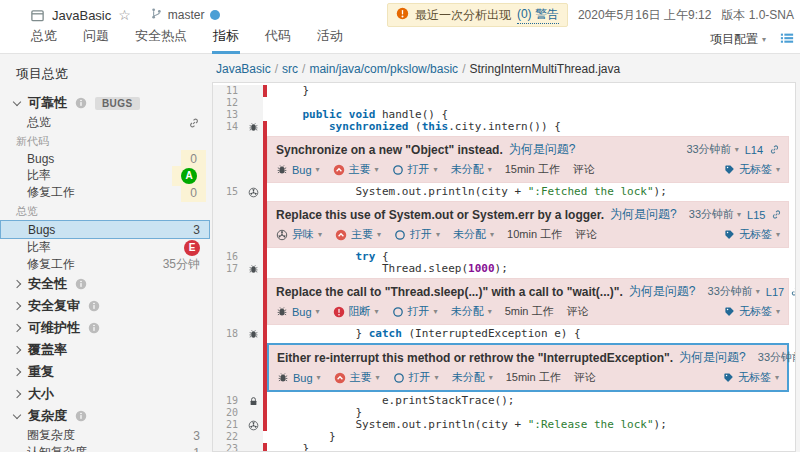  I want to click on lock-icon, so click(253, 401).